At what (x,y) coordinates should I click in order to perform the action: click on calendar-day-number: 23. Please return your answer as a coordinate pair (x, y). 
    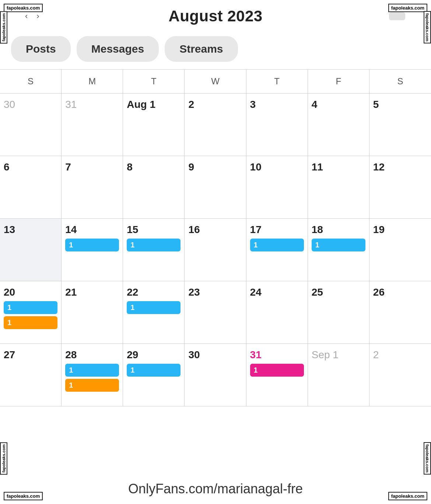
    Looking at the image, I should click on (215, 292).